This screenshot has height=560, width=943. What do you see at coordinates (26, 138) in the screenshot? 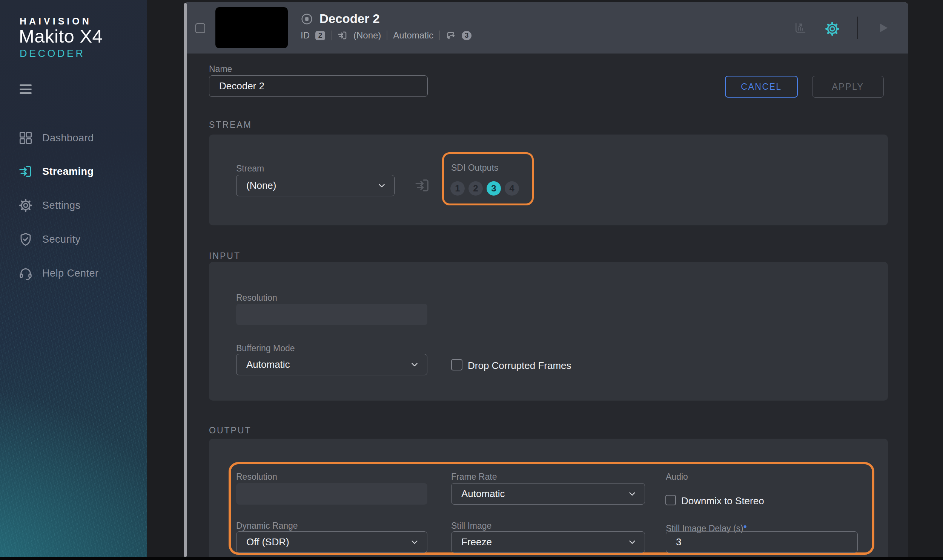
I see `dashboard-icon` at bounding box center [26, 138].